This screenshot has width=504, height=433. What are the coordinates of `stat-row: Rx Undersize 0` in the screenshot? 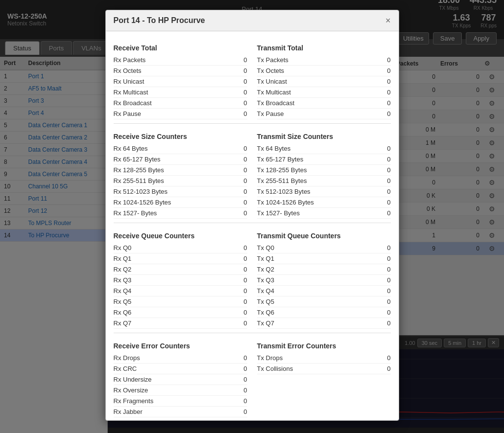 It's located at (180, 380).